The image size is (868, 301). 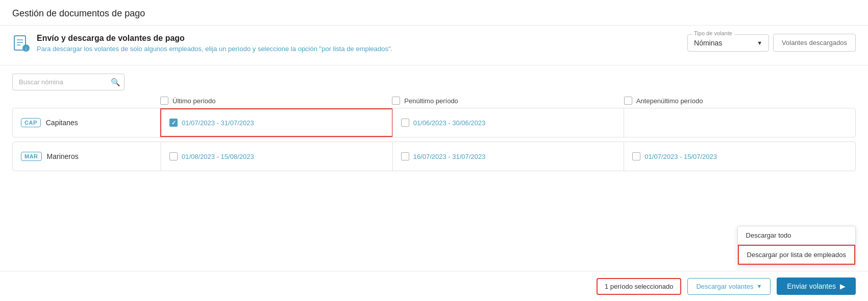 I want to click on antepenultimo-header-label: Antepenúltimo período, so click(x=669, y=101).